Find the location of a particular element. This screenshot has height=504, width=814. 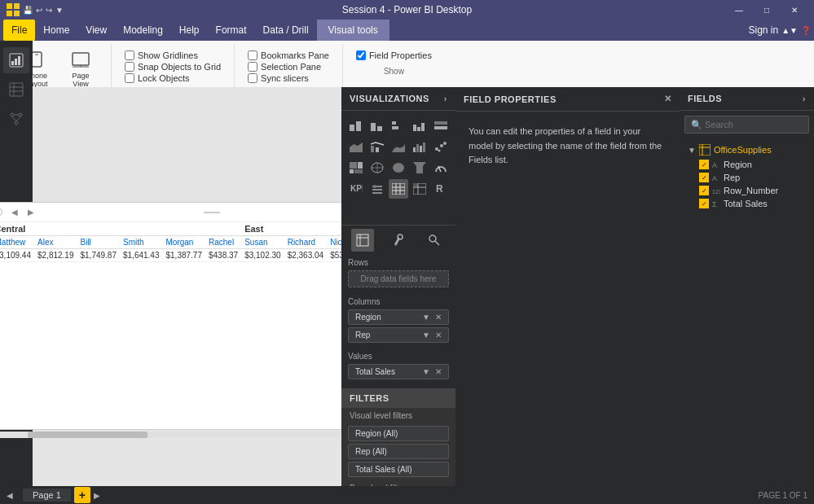

viz-values-section: Values Total Sales ▼ ✕ is located at coordinates (398, 366).